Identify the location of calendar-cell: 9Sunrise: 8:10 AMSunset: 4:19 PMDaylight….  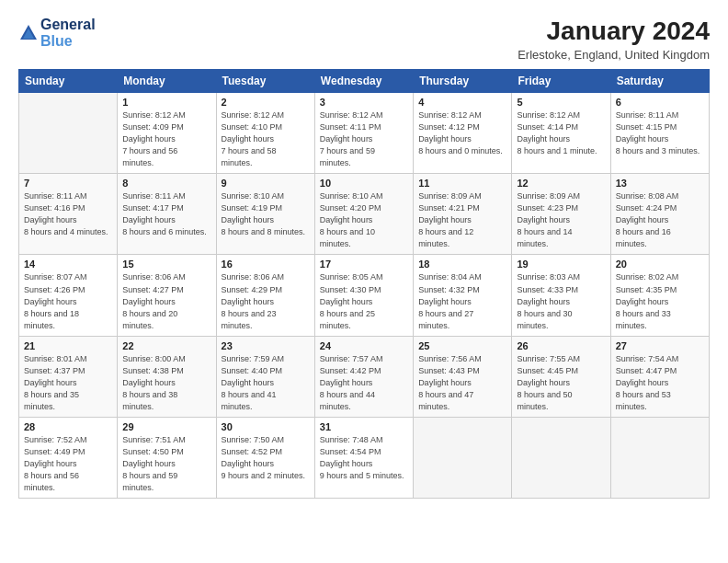
(265, 214).